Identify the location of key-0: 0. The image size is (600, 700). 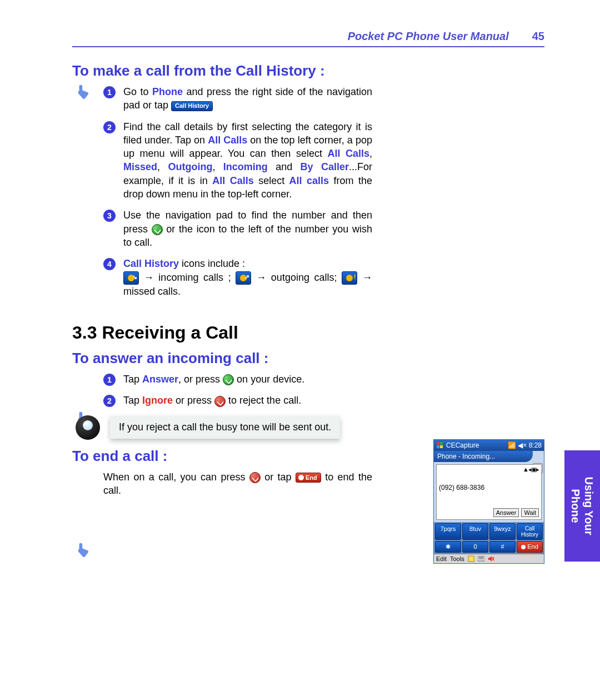
(476, 547).